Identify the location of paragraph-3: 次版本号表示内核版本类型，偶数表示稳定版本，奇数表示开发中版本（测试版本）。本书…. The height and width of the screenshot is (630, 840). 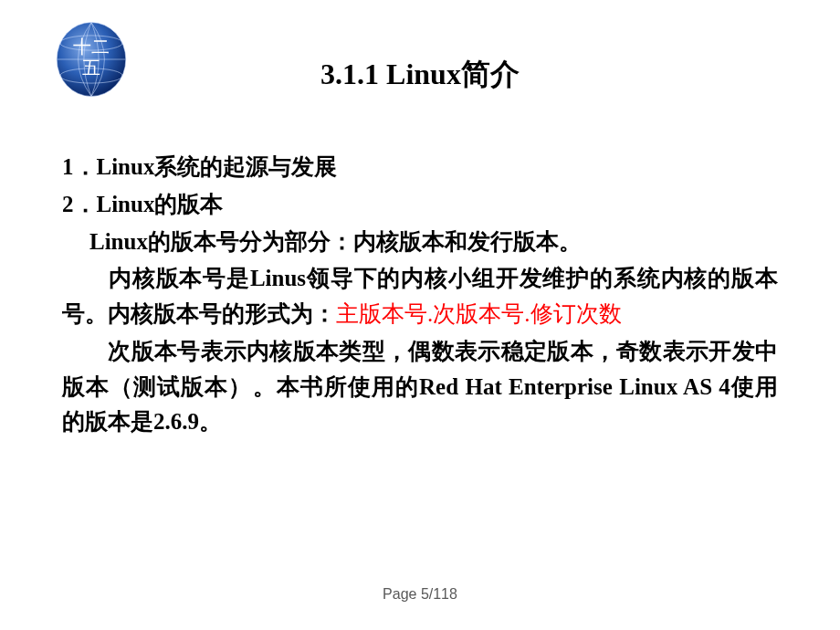
(420, 387).